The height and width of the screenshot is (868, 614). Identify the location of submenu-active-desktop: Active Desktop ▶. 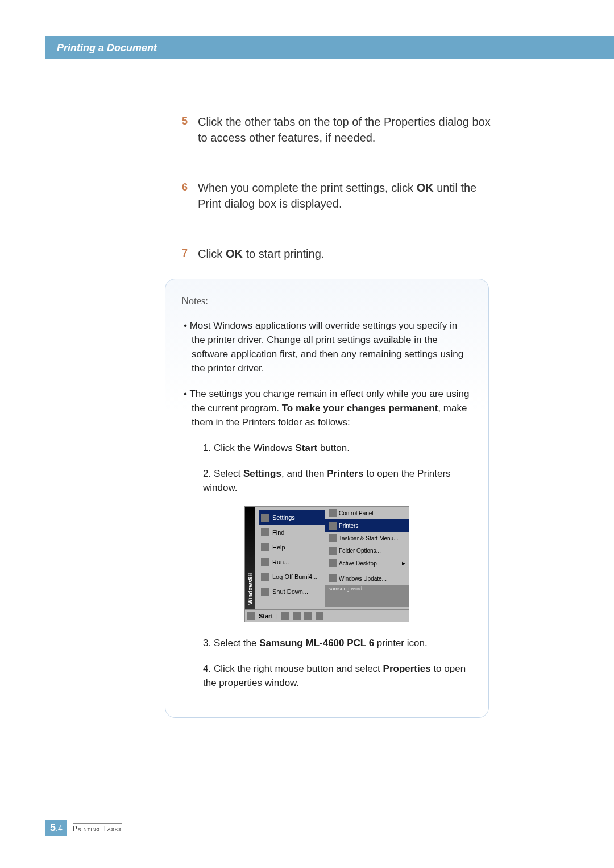
(367, 563).